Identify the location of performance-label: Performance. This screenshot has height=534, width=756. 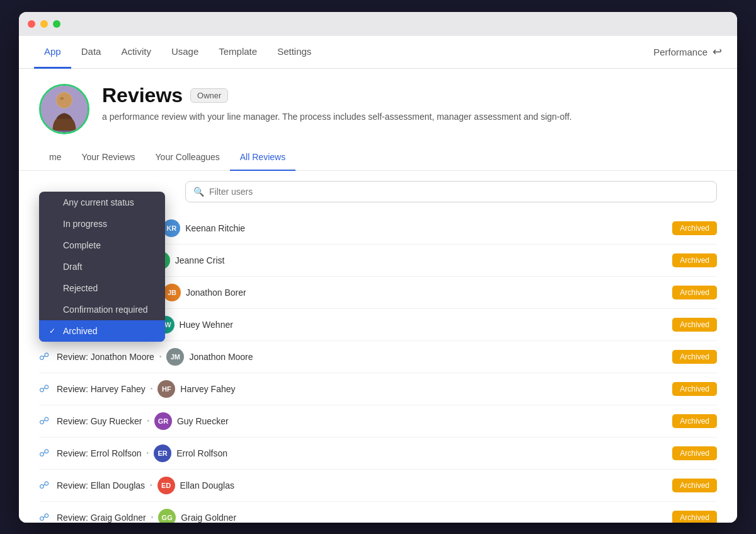
(680, 52).